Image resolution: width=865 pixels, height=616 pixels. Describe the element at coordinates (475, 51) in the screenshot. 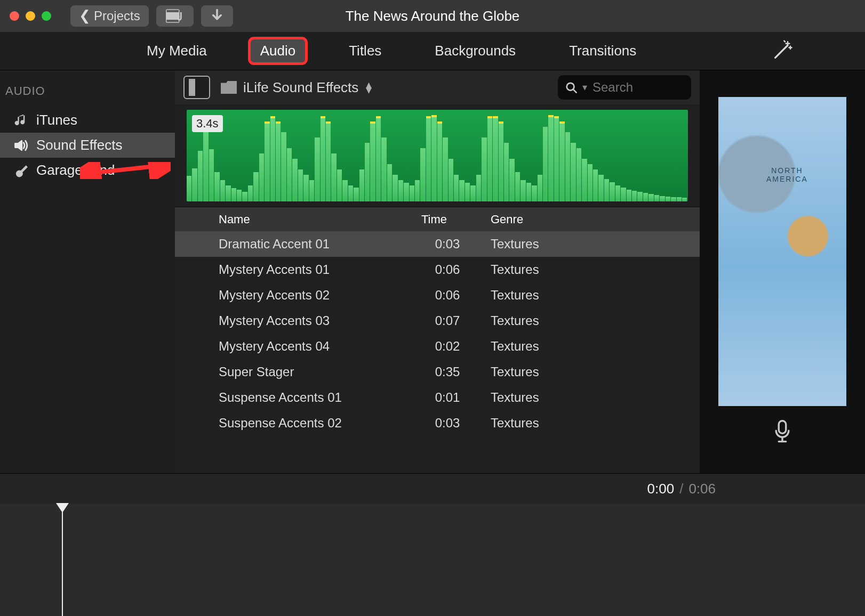

I see `tab-backgrounds: Backgrounds` at that location.